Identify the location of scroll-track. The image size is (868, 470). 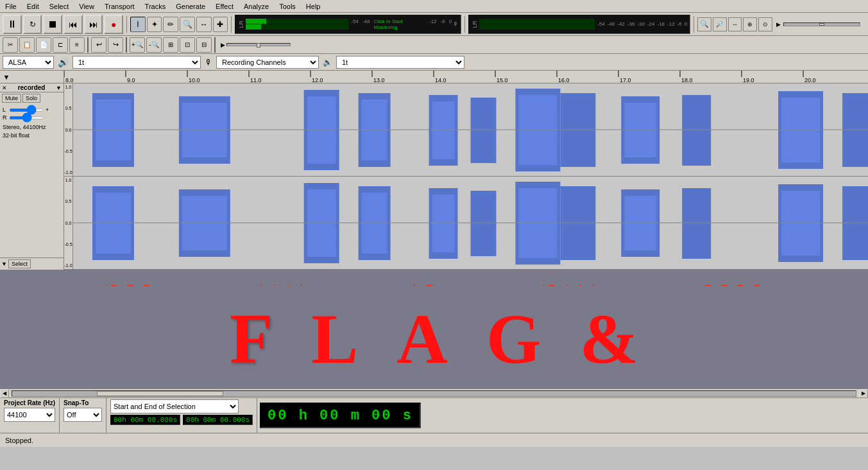
(434, 394).